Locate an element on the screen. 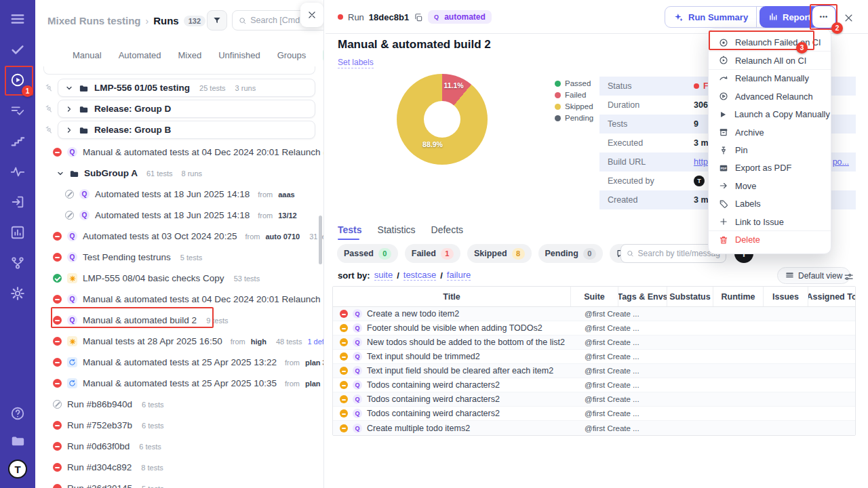 The image size is (868, 488). run-title: Manual & automated build 2 is located at coordinates (140, 320).